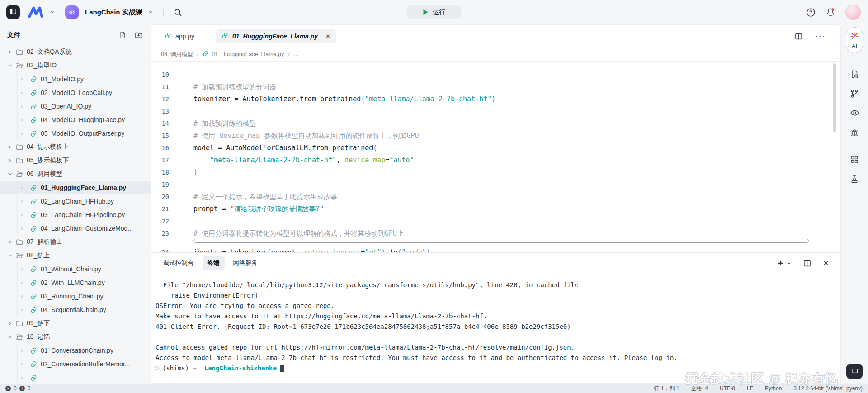  What do you see at coordinates (495, 222) in the screenshot?
I see `code-line-22: 22` at bounding box center [495, 222].